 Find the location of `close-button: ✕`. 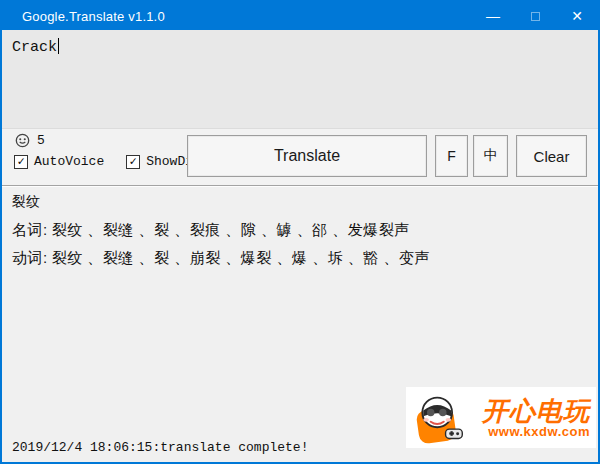

close-button: ✕ is located at coordinates (577, 16).